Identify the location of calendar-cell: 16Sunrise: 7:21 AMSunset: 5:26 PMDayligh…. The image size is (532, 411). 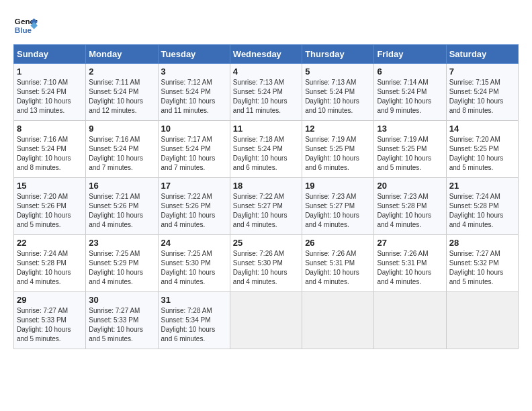
(122, 207).